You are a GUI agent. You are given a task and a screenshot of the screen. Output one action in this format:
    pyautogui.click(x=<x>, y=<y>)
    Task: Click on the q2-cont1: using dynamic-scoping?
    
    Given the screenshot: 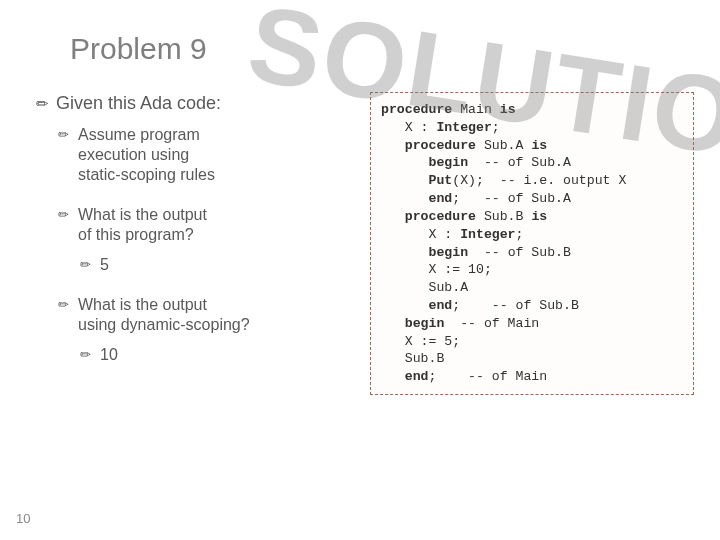 What is the action you would take?
    pyautogui.click(x=212, y=325)
    